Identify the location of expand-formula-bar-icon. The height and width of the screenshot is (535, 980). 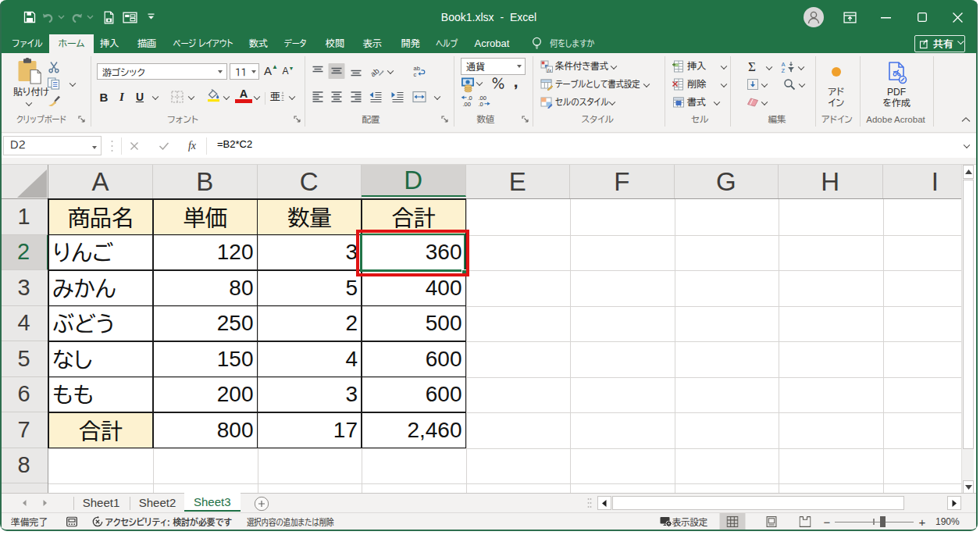
(967, 145).